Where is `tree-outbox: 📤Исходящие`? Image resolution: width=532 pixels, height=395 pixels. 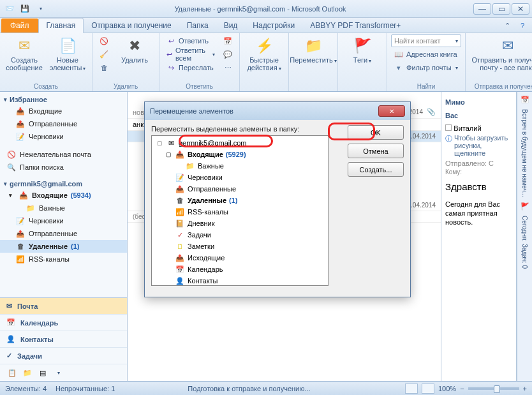
tree-outbox: 📤Исходящие is located at coordinates (240, 258).